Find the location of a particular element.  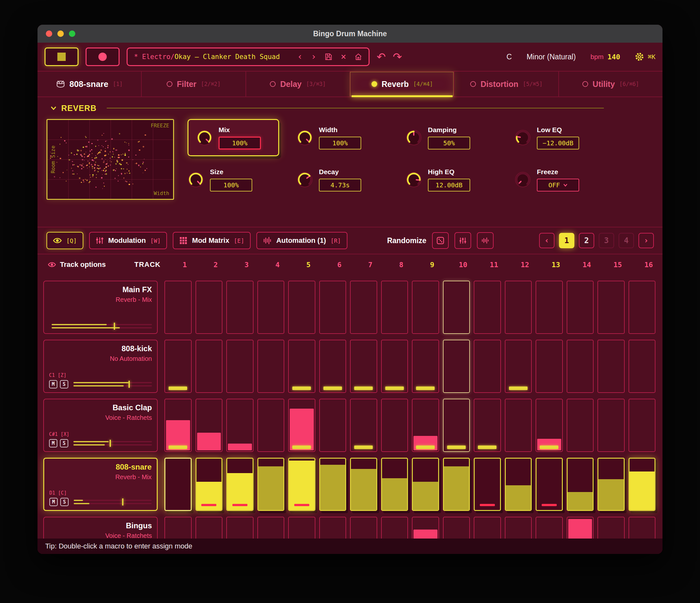

freeze-knob is located at coordinates (523, 180).